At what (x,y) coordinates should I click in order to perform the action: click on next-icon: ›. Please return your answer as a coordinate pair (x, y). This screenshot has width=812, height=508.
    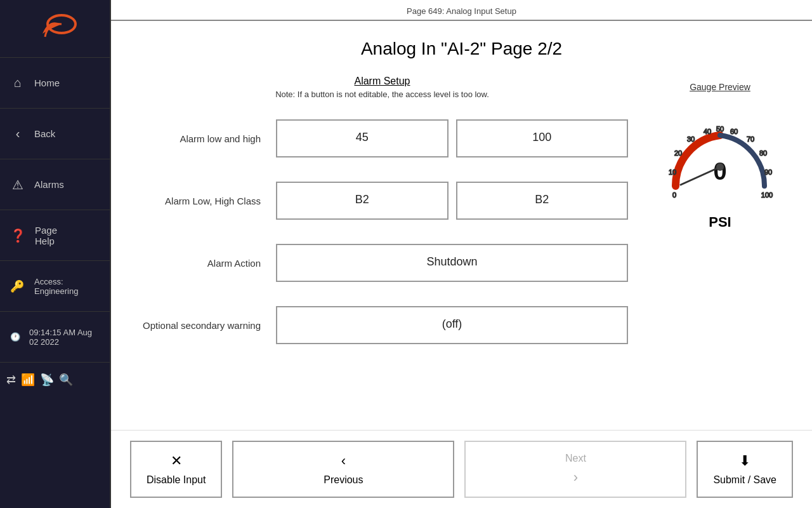
    Looking at the image, I should click on (576, 478).